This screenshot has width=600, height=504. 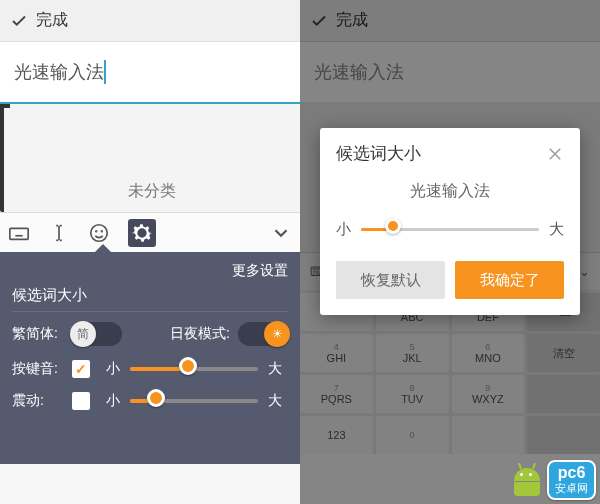 What do you see at coordinates (510, 280) in the screenshot?
I see `confirm-button: 我确定了` at bounding box center [510, 280].